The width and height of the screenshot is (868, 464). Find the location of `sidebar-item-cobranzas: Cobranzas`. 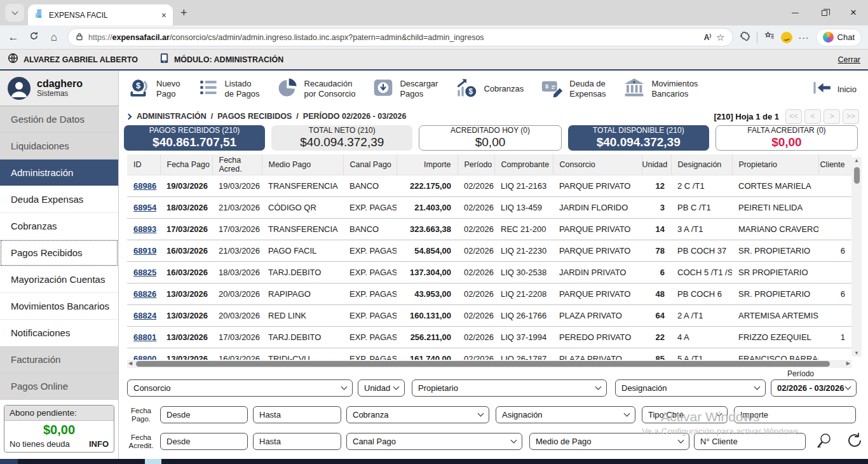

sidebar-item-cobranzas: Cobranzas is located at coordinates (59, 226).